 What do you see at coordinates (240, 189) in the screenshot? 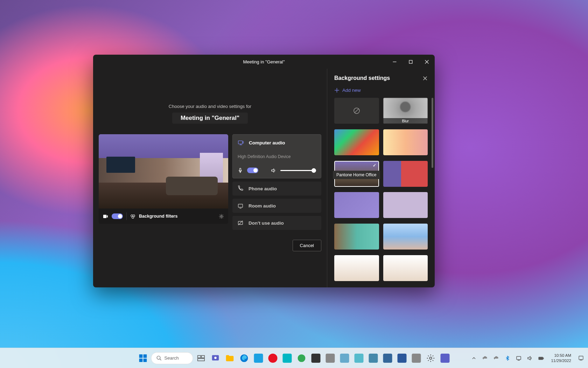
I see `phone-icon` at bounding box center [240, 189].